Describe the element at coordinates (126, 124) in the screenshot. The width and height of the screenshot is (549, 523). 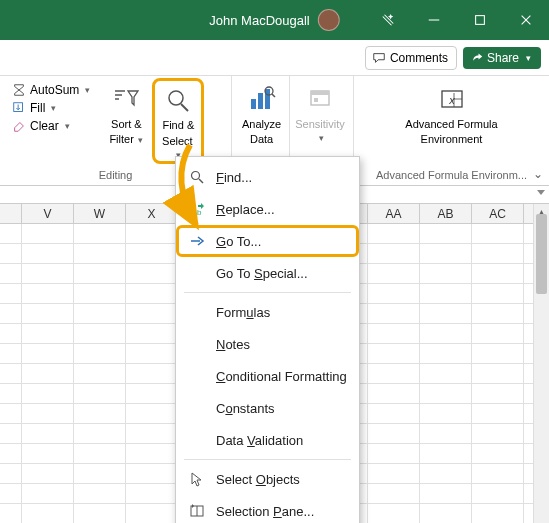
I see `sort-filter-label-1: Sort &` at that location.